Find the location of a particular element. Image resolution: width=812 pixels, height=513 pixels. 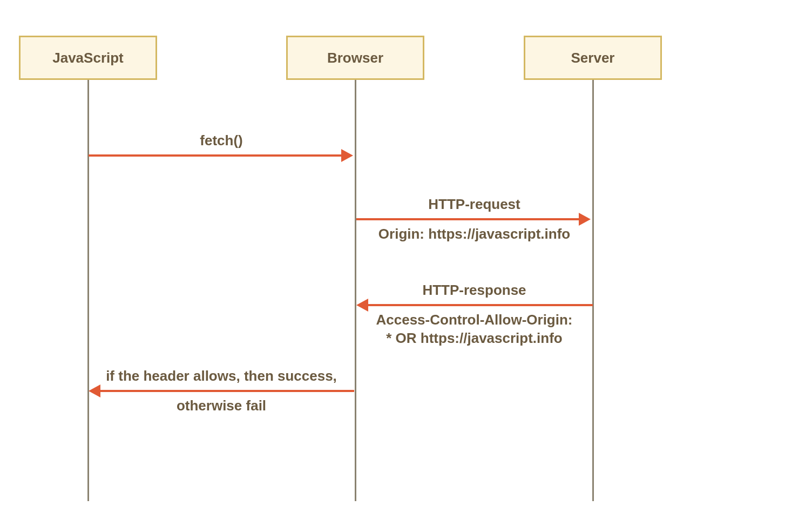

message-http-request-label-bottom: Origin: https://javascript.info is located at coordinates (474, 234).